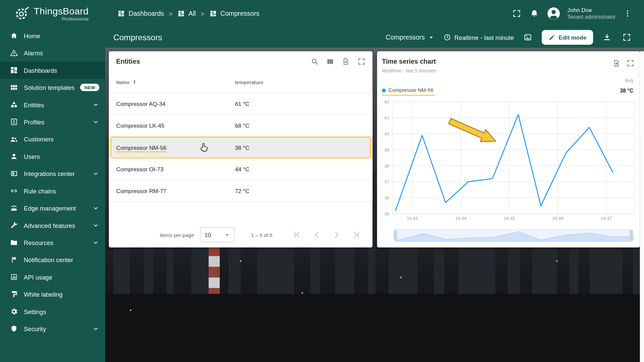 The image size is (644, 362). I want to click on next-page-button, so click(337, 235).